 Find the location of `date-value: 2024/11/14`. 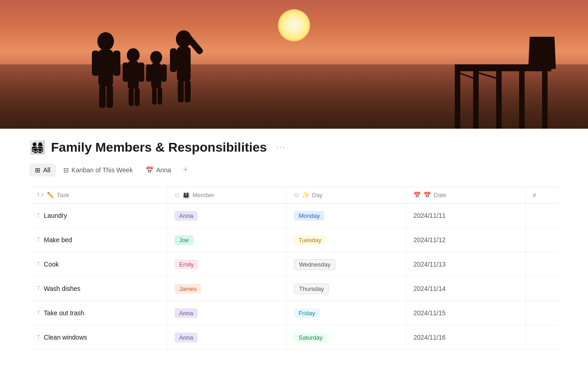

date-value: 2024/11/14 is located at coordinates (430, 289).